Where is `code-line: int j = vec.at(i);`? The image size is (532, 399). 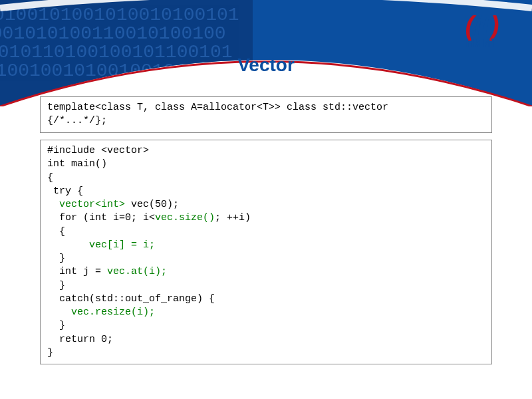
code-line: int j = vec.at(i); is located at coordinates (107, 271).